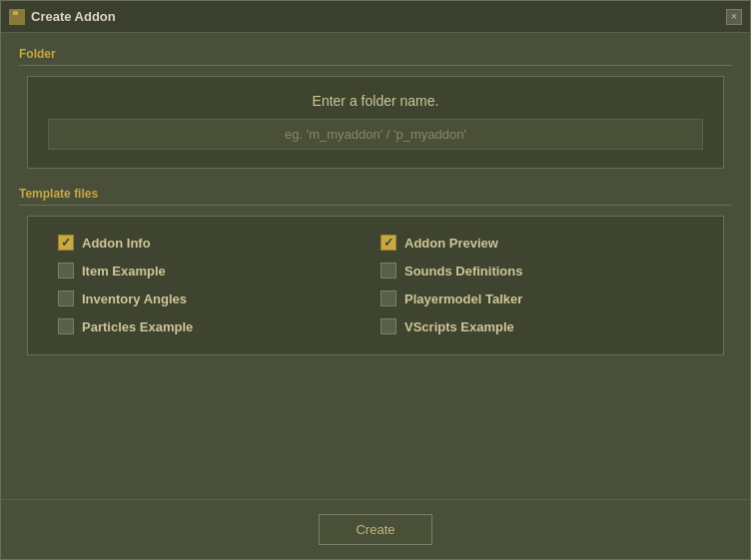 Image resolution: width=751 pixels, height=560 pixels. What do you see at coordinates (388, 271) in the screenshot?
I see `checkbox-box-sounds-definitions` at bounding box center [388, 271].